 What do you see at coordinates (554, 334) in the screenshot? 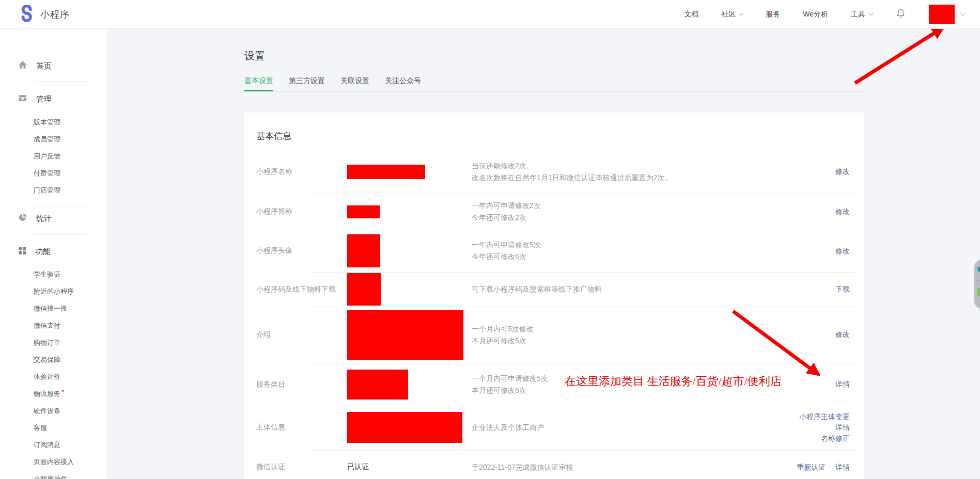
I see `row-introduction: 介绍 一个月内可5次修改 本月还可修改5次 修改` at bounding box center [554, 334].